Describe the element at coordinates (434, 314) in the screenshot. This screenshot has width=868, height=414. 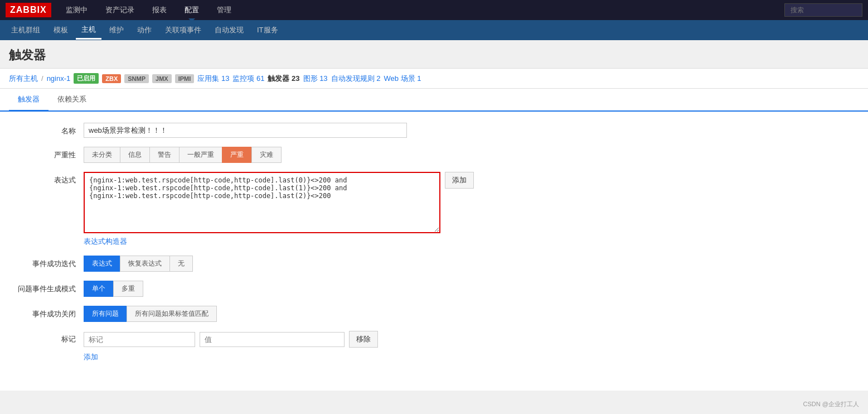
I see `event-success-close-row: 事件成功关闭 所有问题 所有问题如果标签值匹配` at that location.